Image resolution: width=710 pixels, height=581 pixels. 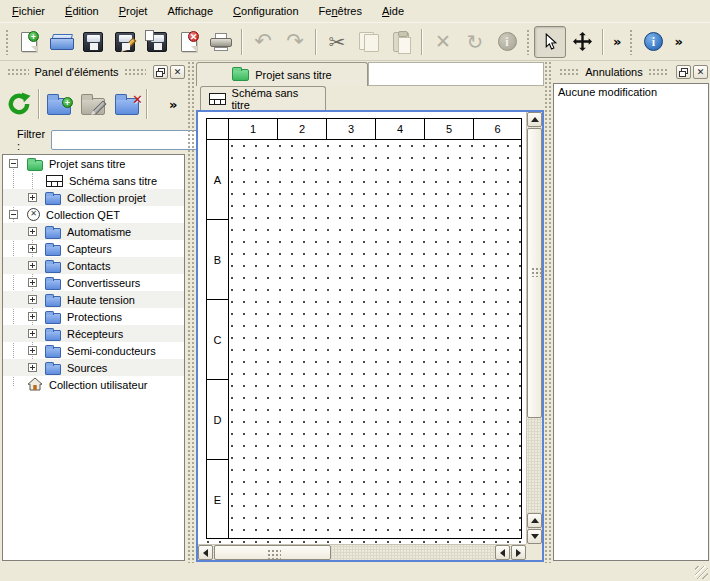 What do you see at coordinates (518, 553) in the screenshot?
I see `triangle-right-icon` at bounding box center [518, 553].